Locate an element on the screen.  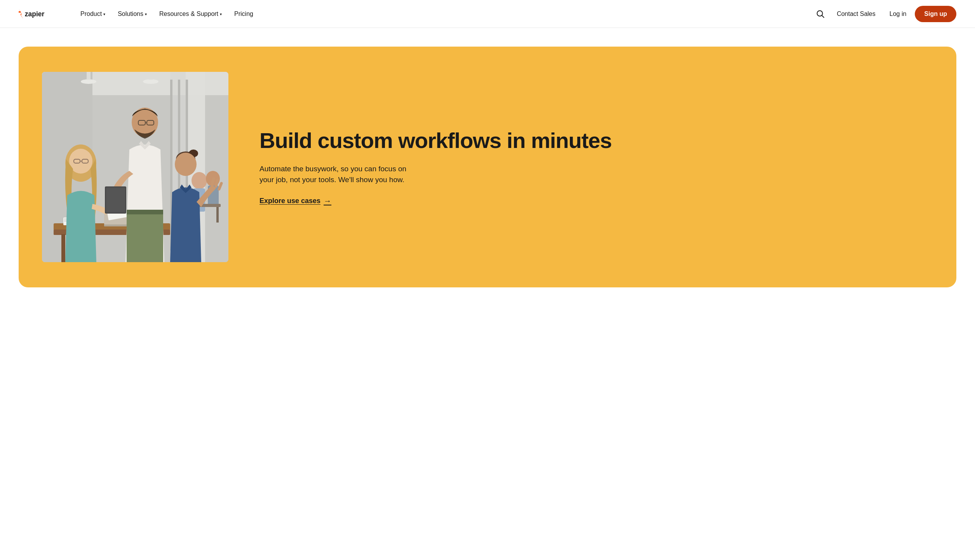
login-link: Log in is located at coordinates (898, 14).